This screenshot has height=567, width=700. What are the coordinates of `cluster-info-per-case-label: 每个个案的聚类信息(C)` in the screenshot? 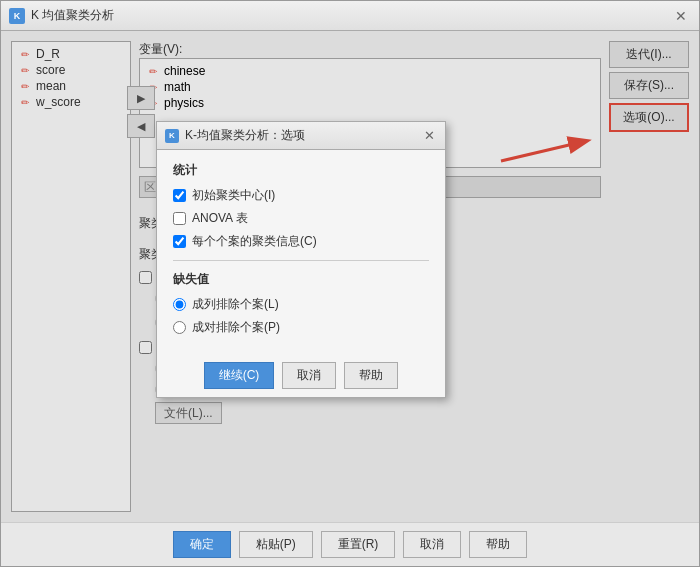 It's located at (254, 242).